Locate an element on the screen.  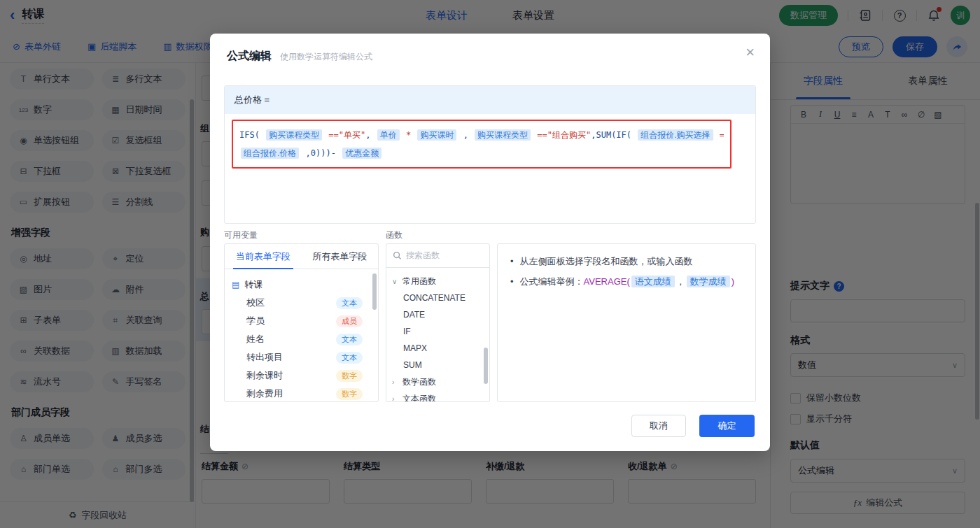
functions-scrollbar is located at coordinates (486, 366).